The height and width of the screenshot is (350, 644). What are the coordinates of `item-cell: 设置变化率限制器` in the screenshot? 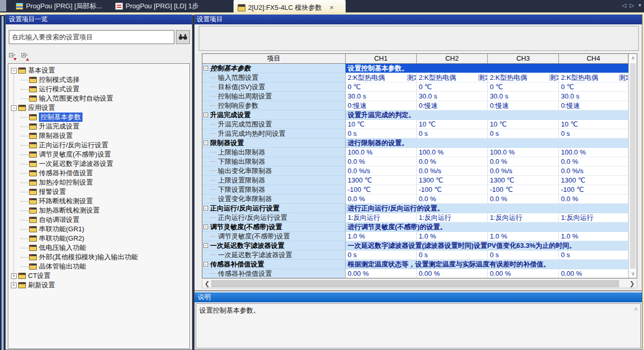 It's located at (274, 199).